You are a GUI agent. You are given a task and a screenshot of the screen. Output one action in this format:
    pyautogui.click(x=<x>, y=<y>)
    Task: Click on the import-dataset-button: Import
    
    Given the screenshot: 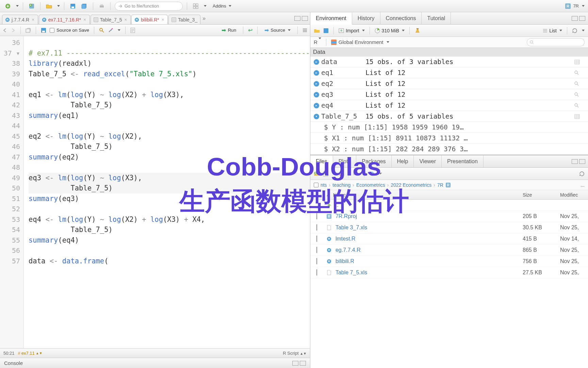 What is the action you would take?
    pyautogui.click(x=352, y=31)
    